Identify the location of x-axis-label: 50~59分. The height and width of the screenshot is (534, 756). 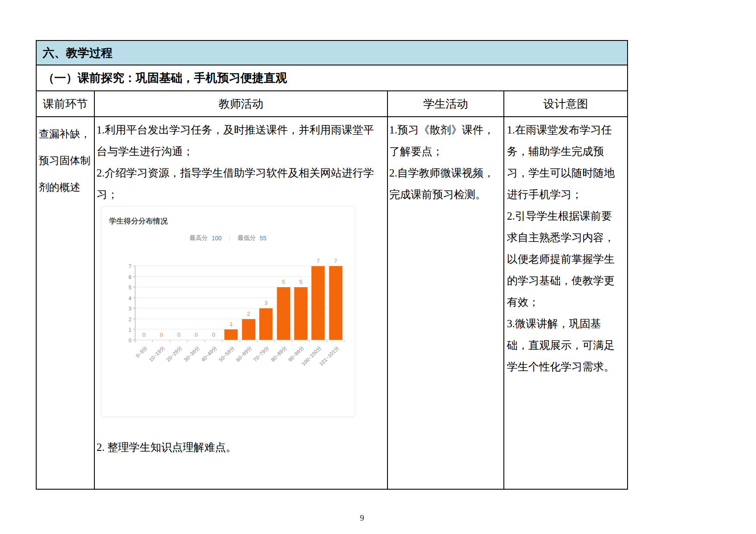
(227, 354).